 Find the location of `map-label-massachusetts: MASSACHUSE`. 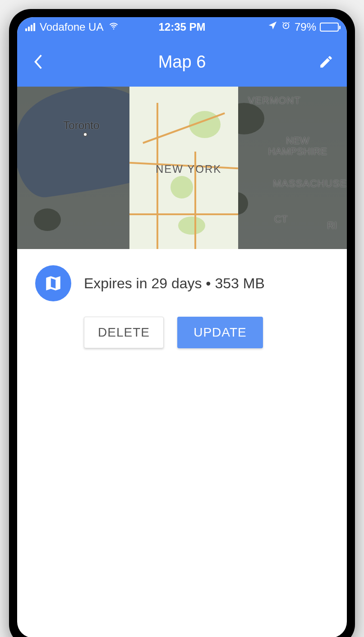

map-label-massachusetts: MASSACHUSE is located at coordinates (310, 184).